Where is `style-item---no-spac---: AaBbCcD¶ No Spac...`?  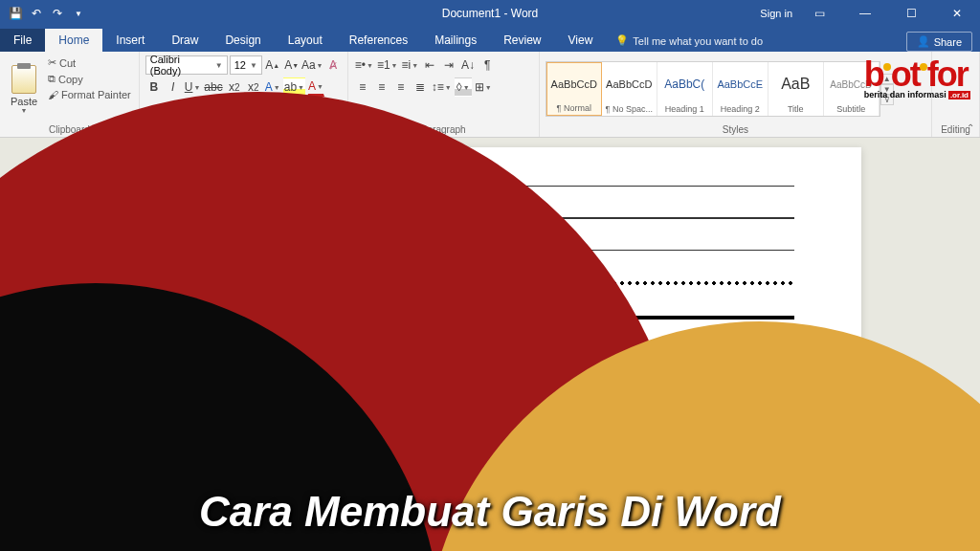
style-item---no-spac---: AaBbCcD¶ No Spac... is located at coordinates (630, 89).